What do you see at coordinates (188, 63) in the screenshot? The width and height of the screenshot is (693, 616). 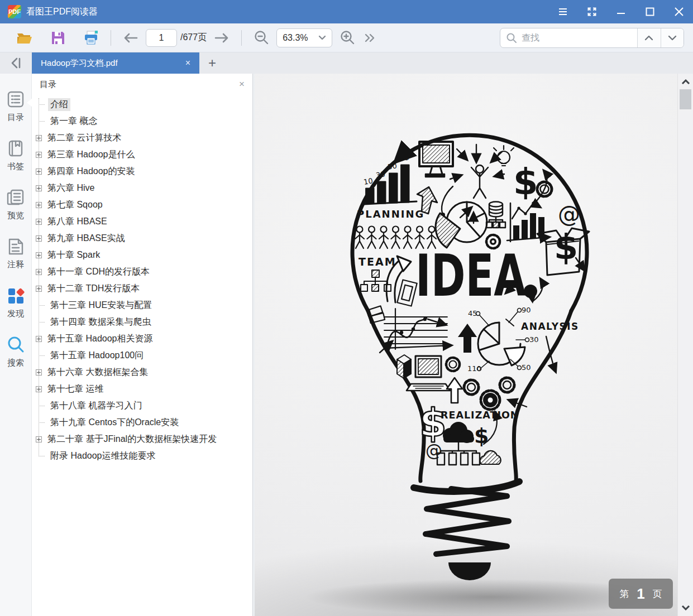 I see `tab-close-icon: ×` at bounding box center [188, 63].